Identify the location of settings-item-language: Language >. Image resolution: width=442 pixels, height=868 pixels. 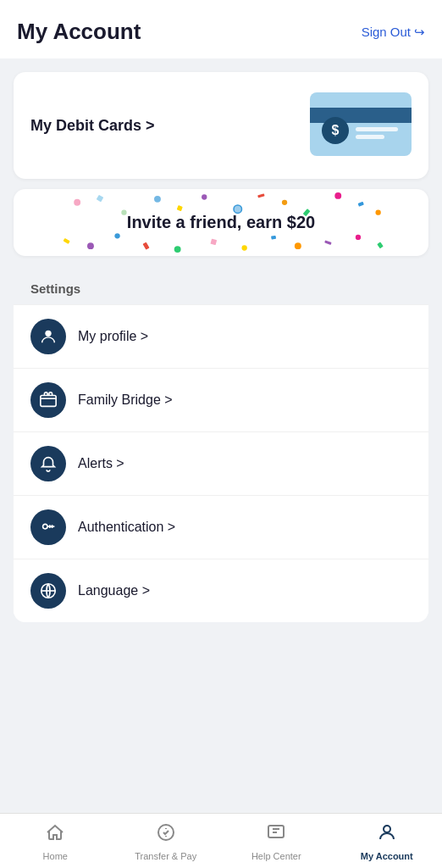
(221, 590).